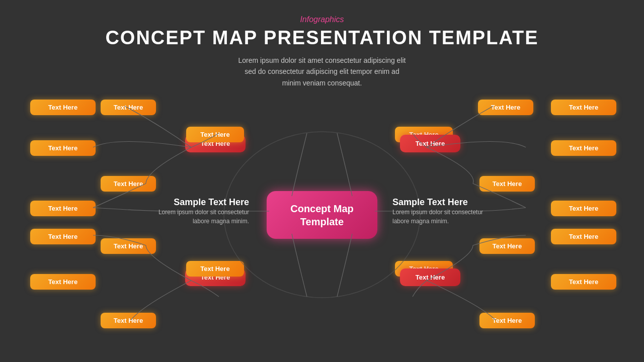 The image size is (644, 362). Describe the element at coordinates (322, 38) in the screenshot. I see `main-title: CONCEPT MAP PRESENTATION TEMPLATE` at that location.